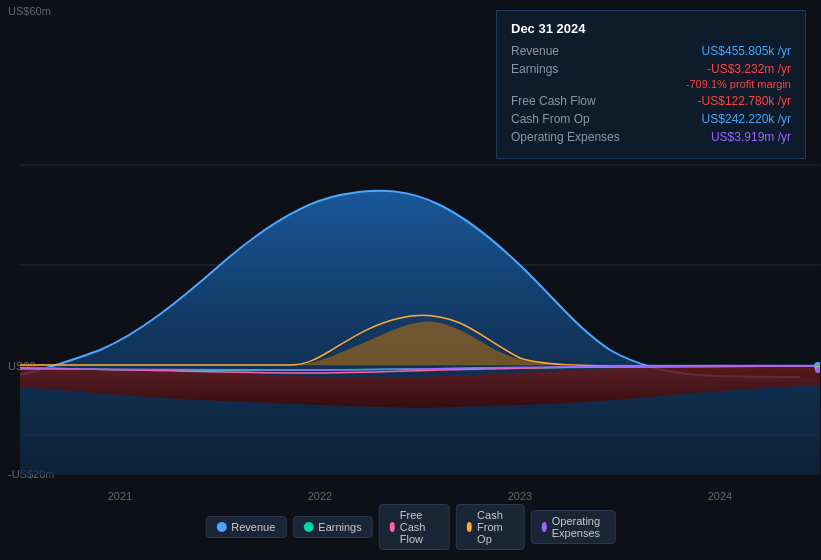  I want to click on info-row-earnings: Earnings -US$3.232m /yr, so click(651, 69).